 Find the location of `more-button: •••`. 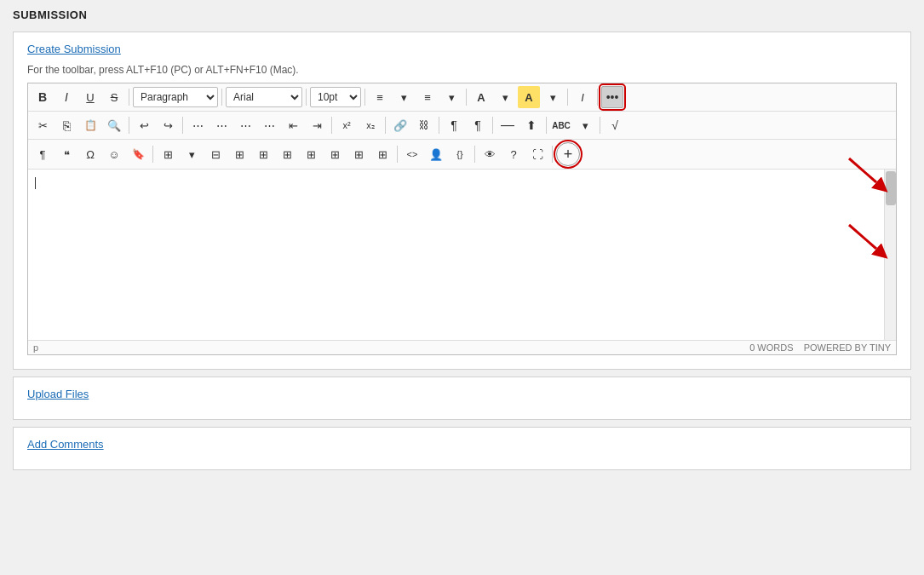

more-button: ••• is located at coordinates (612, 97).